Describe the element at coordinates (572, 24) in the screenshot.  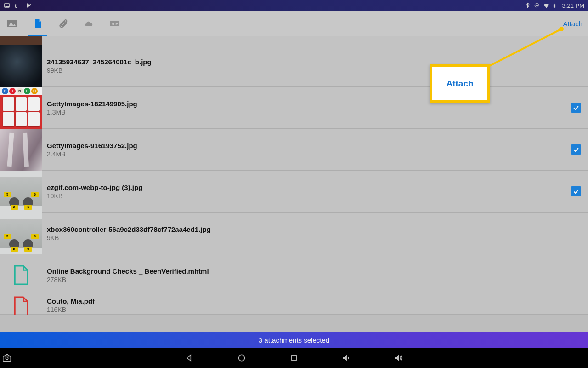
I see `attach-button: Attach` at that location.